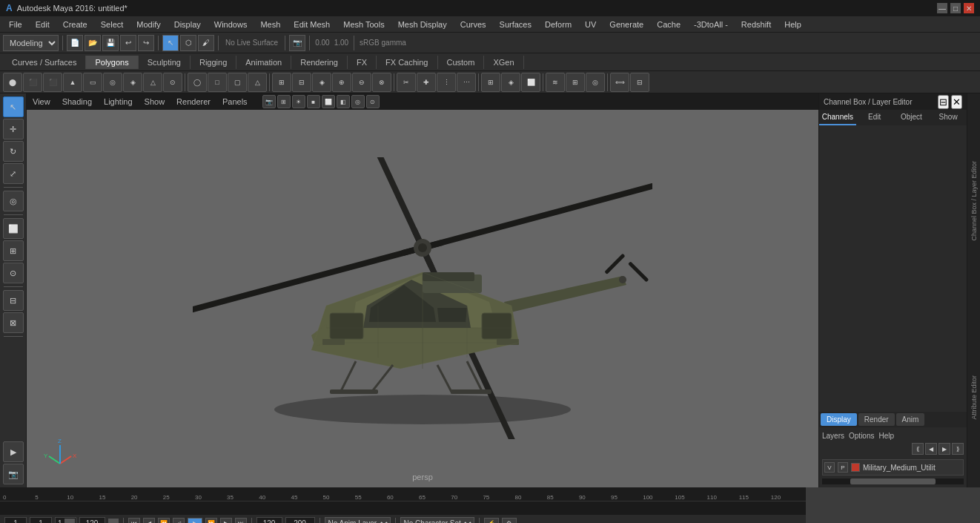 The height and width of the screenshot is (523, 980). What do you see at coordinates (358, 102) in the screenshot?
I see `vp-ssao-icon: ◎` at bounding box center [358, 102].